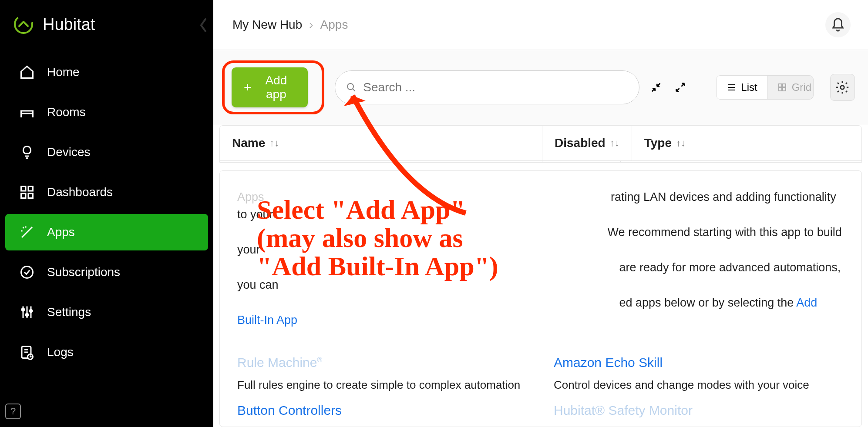 This screenshot has width=868, height=427. What do you see at coordinates (24, 24) in the screenshot?
I see `hubitat-logo-icon` at bounding box center [24, 24].